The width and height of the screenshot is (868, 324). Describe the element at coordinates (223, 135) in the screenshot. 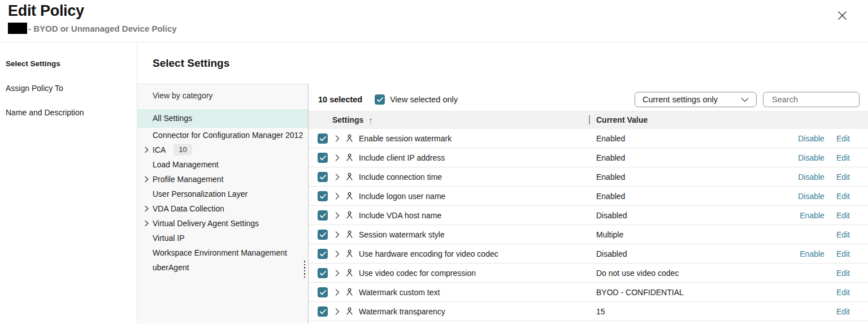

I see `category-item: Connector for Configuration Manager 2012` at that location.